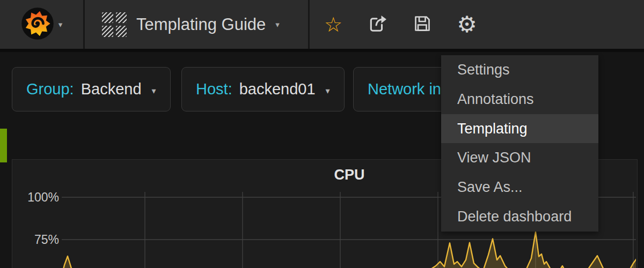 This screenshot has height=268, width=644. What do you see at coordinates (519, 70) in the screenshot?
I see `menu-item-settings: Settings` at bounding box center [519, 70].